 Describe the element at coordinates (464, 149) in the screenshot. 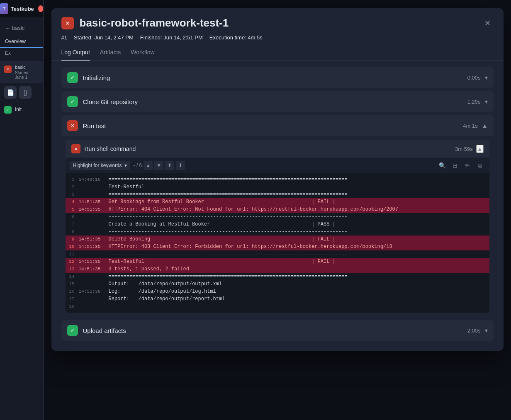

I see `shell-command-time: 3m 59s` at that location.